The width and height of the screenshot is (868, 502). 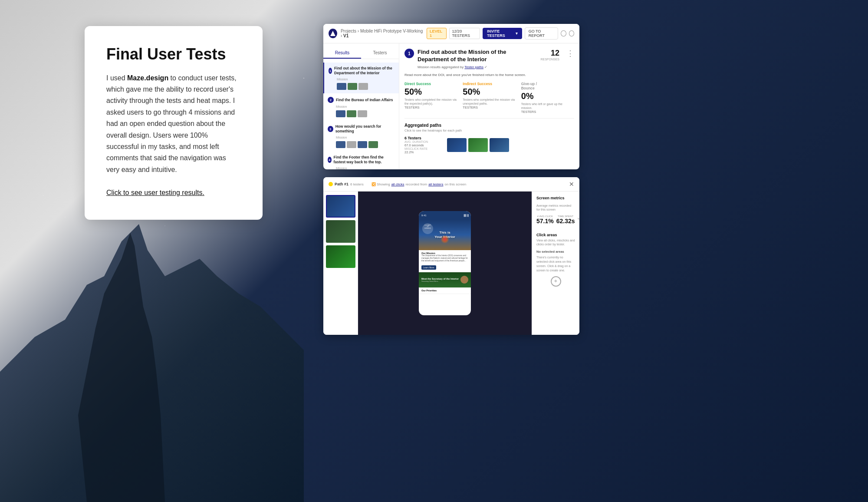 What do you see at coordinates (542, 33) in the screenshot?
I see `go-to-report-button: GO TO REPORT` at bounding box center [542, 33].